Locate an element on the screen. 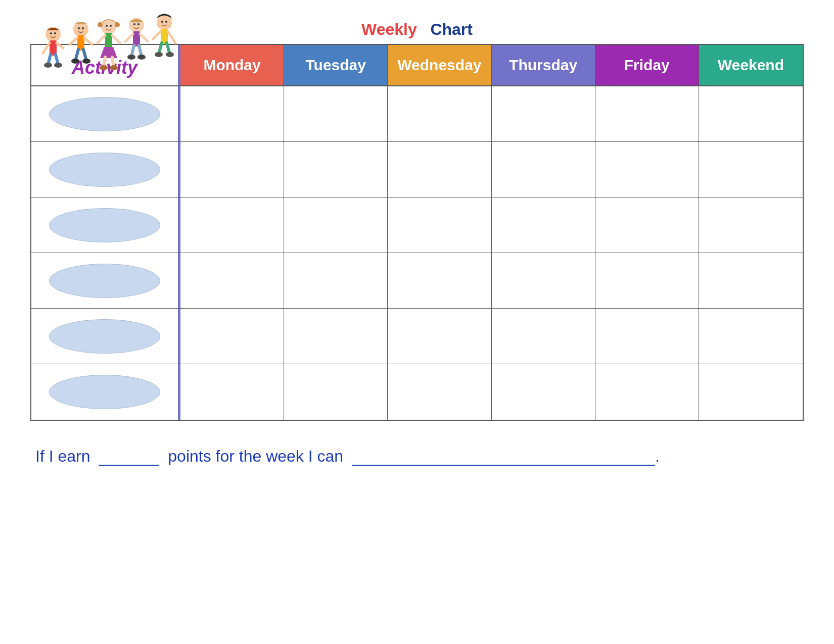  title-weekly: Weekly is located at coordinates (389, 29).